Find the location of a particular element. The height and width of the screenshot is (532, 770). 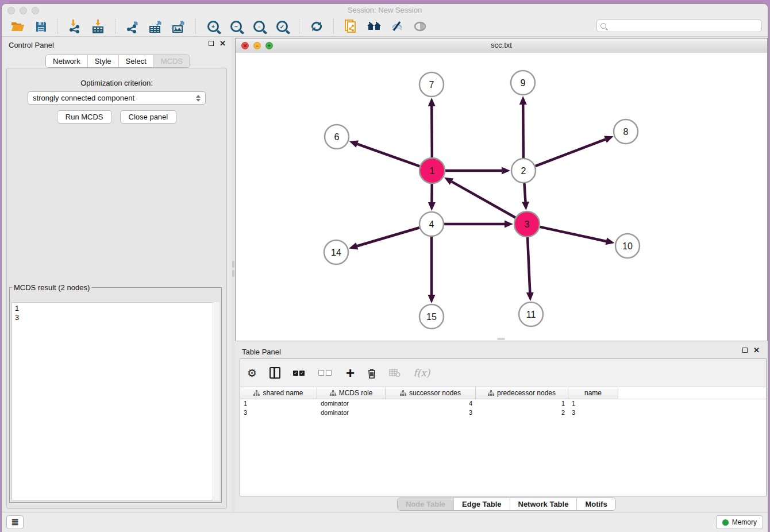

network-title: scc.txt is located at coordinates (501, 45).